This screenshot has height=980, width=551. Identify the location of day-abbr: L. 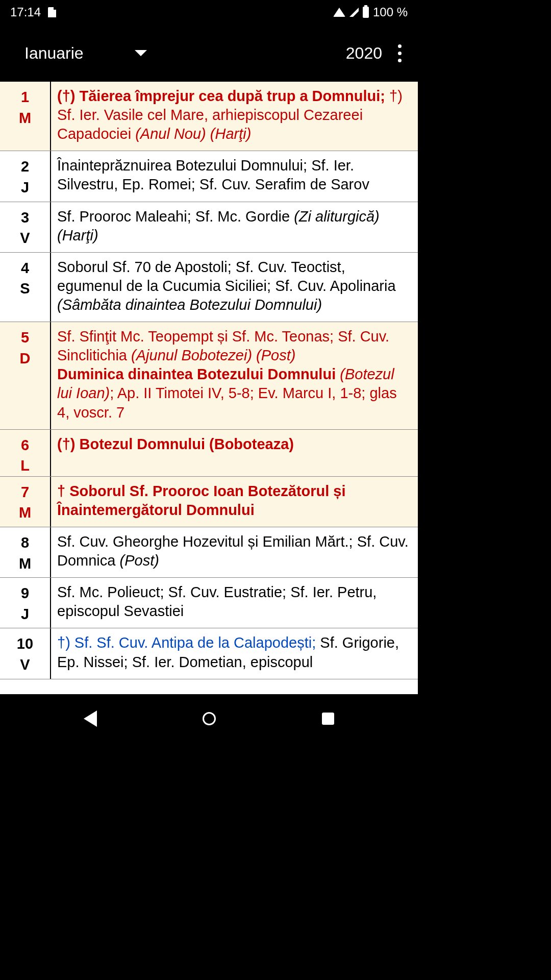
(25, 465).